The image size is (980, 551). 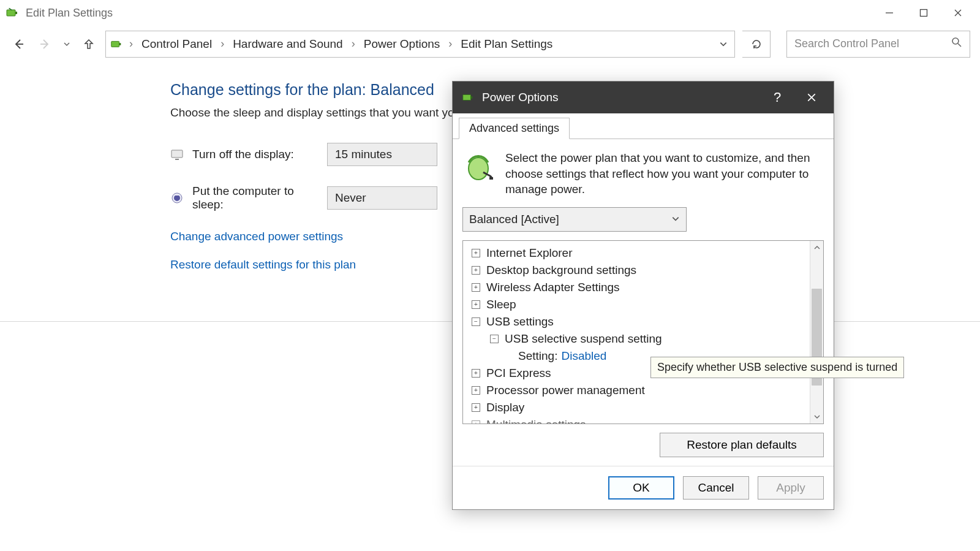 What do you see at coordinates (514, 219) in the screenshot?
I see `dropdown-value: Balanced [Active]` at bounding box center [514, 219].